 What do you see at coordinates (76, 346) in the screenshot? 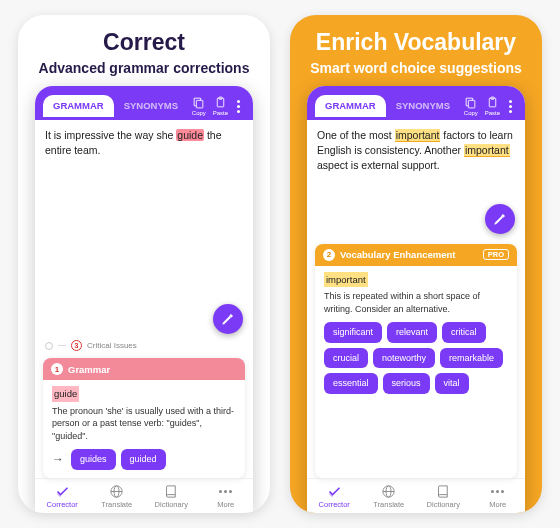
I see `issues-count: 3` at bounding box center [76, 346].